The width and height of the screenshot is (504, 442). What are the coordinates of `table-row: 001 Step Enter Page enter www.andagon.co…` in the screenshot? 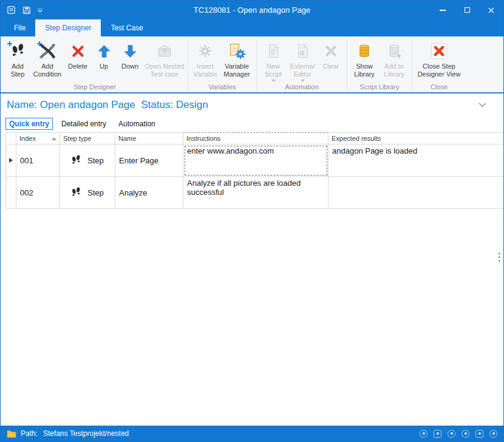 It's located at (255, 160).